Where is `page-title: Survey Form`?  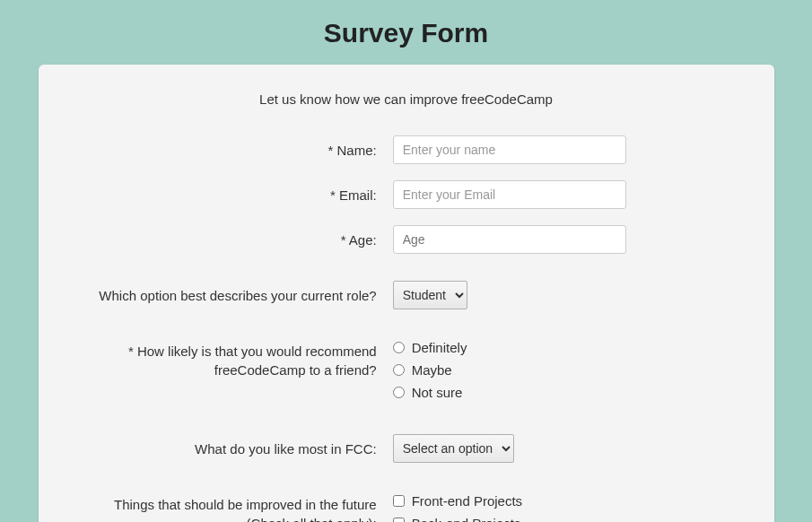
page-title: Survey Form is located at coordinates (406, 32).